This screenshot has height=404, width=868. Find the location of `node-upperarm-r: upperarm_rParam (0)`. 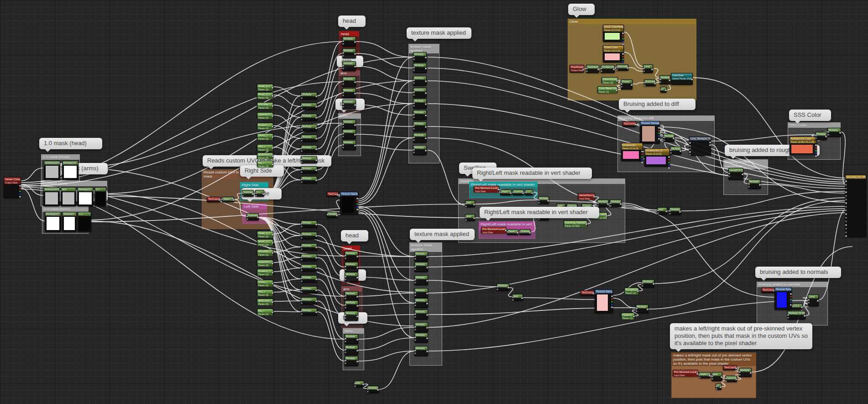

node-upperarm-r: upperarm_rParam (0) is located at coordinates (265, 115).